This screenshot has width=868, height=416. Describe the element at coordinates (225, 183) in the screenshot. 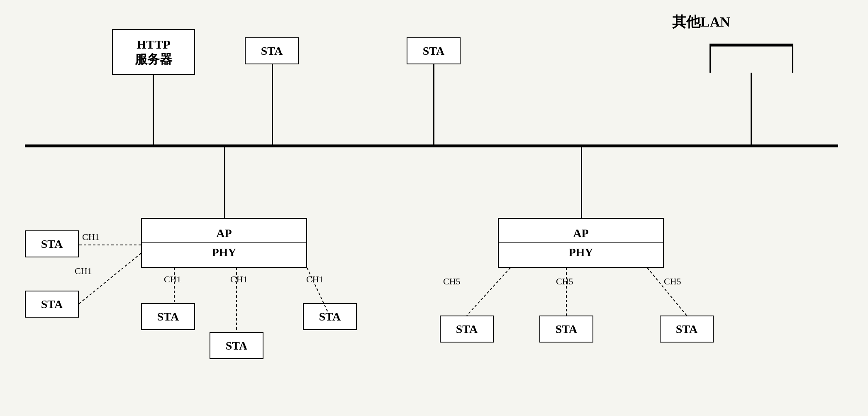

I see `ap1-line-v` at that location.